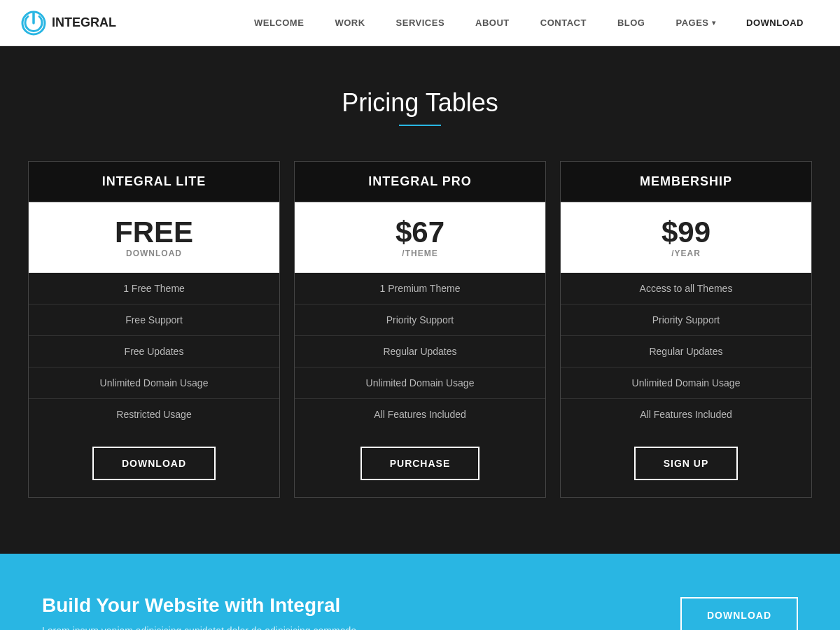  I want to click on nav-item-work: WORK, so click(350, 23).